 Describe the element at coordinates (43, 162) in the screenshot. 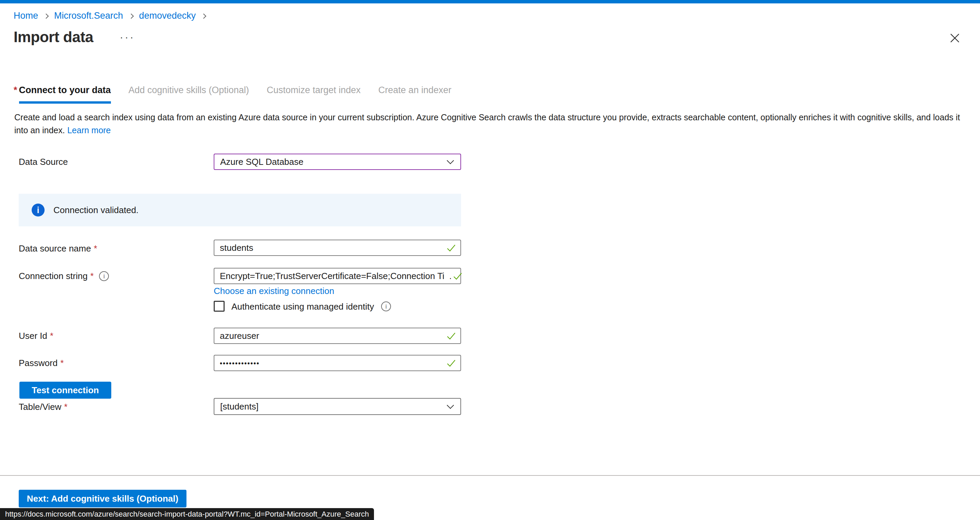

I see `label-text: Data Source` at that location.